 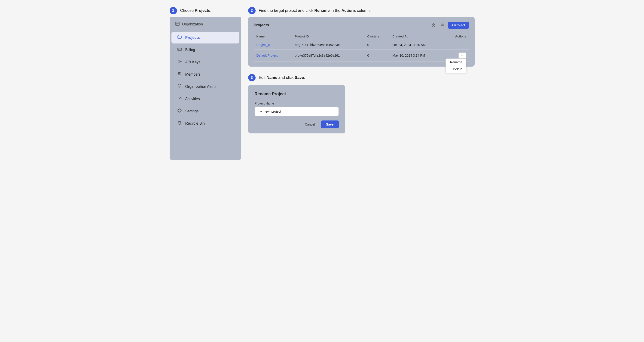 I want to click on rename-dialog: Rename Project Project Name Cancel Save, so click(x=297, y=109).